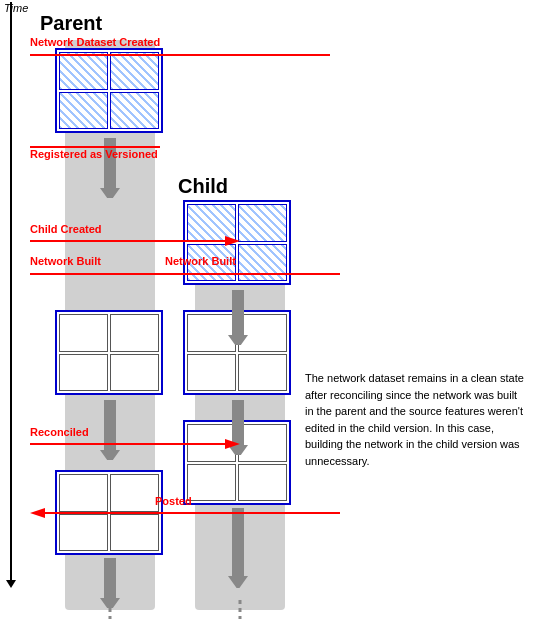 This screenshot has height=619, width=539. Describe the element at coordinates (135, 445) in the screenshot. I see `reconciled-line` at that location.